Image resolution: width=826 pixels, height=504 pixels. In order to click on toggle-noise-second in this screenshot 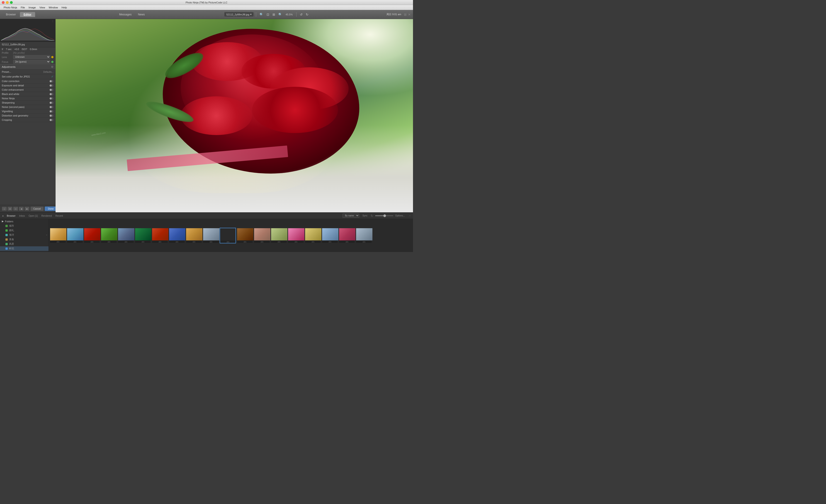, I will do `click(52, 107)`.